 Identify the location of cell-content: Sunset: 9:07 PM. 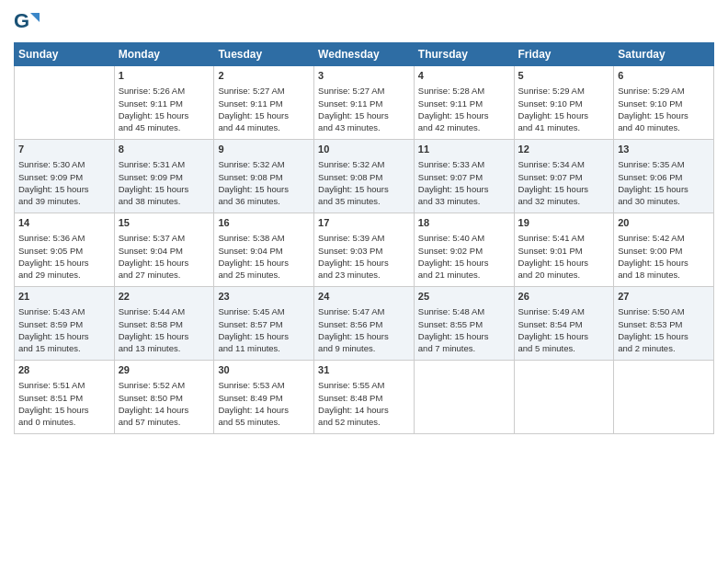
(464, 177).